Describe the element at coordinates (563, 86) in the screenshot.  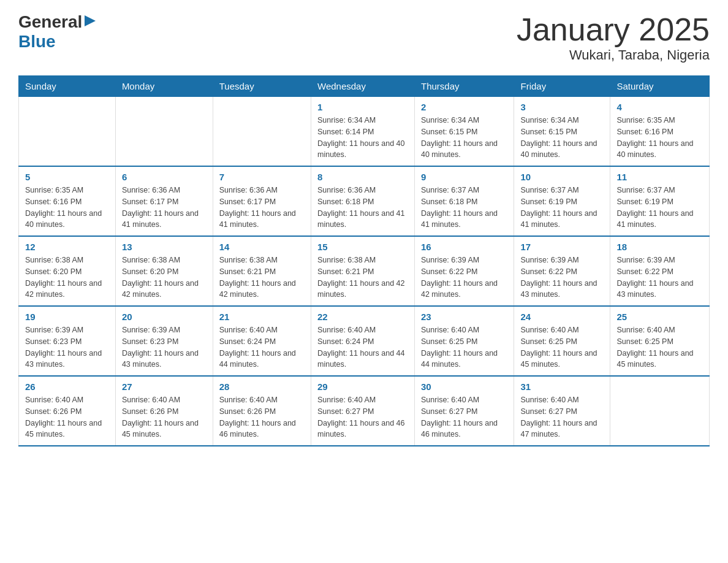
I see `header-cell-friday: Friday` at that location.